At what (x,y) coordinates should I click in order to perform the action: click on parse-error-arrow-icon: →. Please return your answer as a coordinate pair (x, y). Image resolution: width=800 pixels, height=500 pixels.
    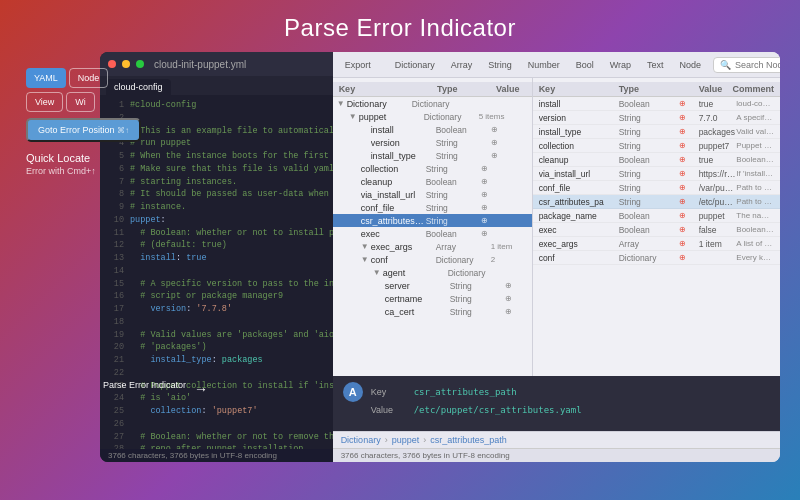
    Looking at the image, I should click on (201, 389).